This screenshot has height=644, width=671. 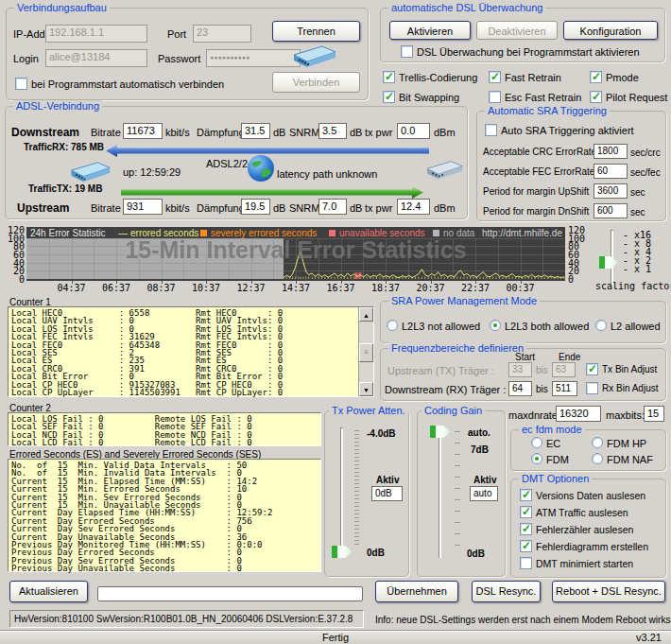 What do you see at coordinates (495, 78) in the screenshot?
I see `fast-retrain-checkbox` at bounding box center [495, 78].